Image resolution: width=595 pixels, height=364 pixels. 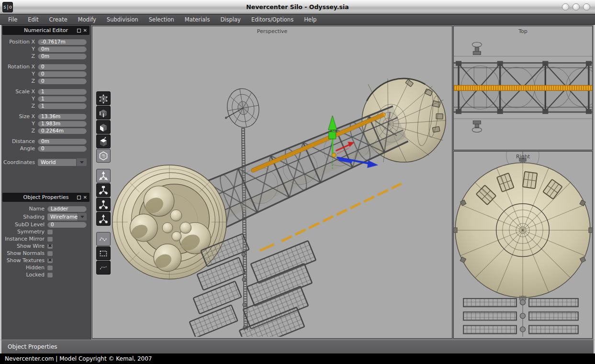 I want to click on marquee-select-button, so click(x=103, y=254).